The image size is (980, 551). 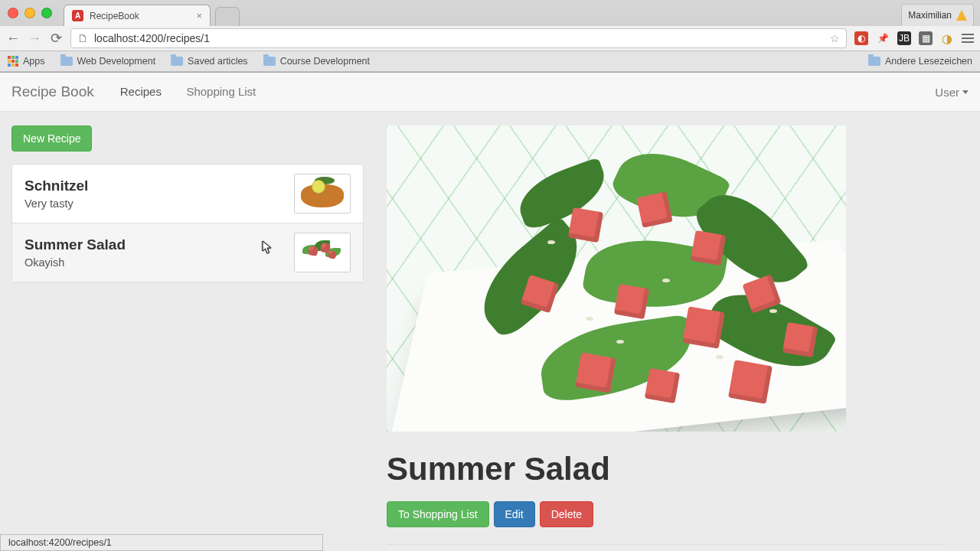 I want to click on edit-button: Edit, so click(x=514, y=514).